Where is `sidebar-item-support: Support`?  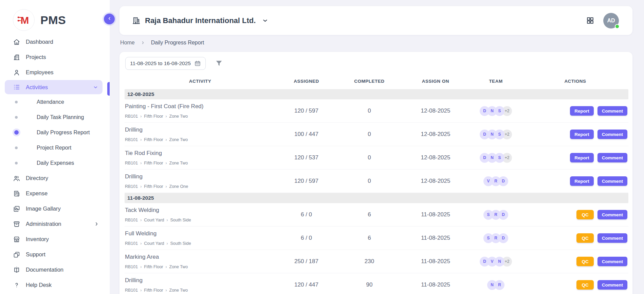
sidebar-item-support: Support is located at coordinates (55, 254).